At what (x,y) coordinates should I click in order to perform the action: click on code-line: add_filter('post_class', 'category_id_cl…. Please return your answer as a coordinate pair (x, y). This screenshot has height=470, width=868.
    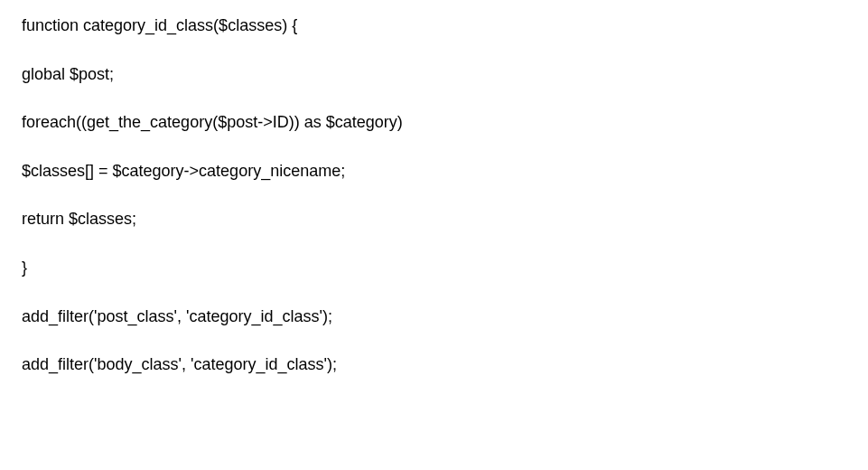
    Looking at the image, I should click on (434, 317).